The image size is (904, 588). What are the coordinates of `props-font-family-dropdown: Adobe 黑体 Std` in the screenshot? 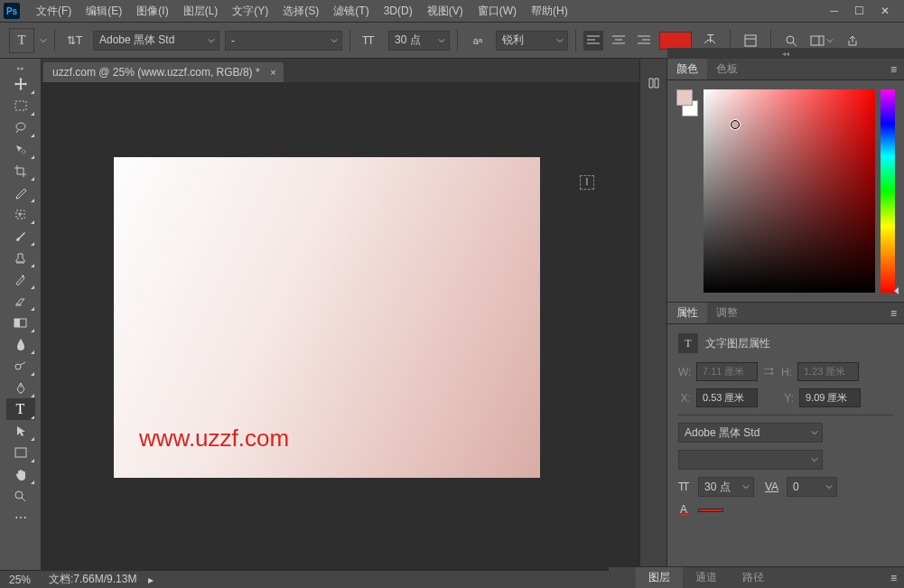 It's located at (750, 433).